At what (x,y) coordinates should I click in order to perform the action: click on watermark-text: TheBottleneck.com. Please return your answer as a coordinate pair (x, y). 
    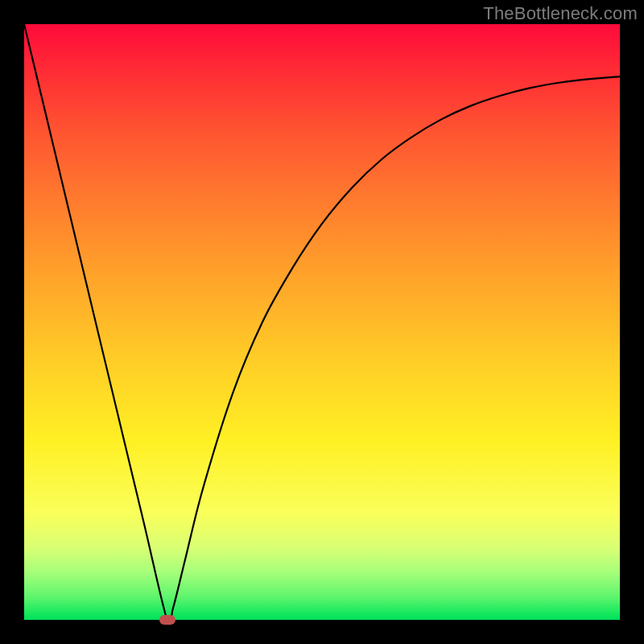
    Looking at the image, I should click on (560, 14).